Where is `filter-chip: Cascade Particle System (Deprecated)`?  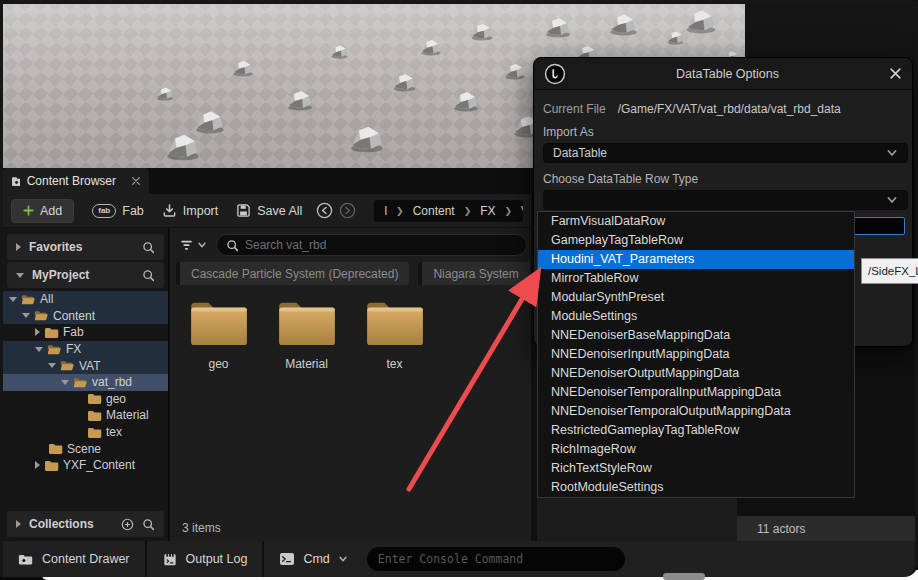
filter-chip: Cascade Particle System (Deprecated) is located at coordinates (292, 274).